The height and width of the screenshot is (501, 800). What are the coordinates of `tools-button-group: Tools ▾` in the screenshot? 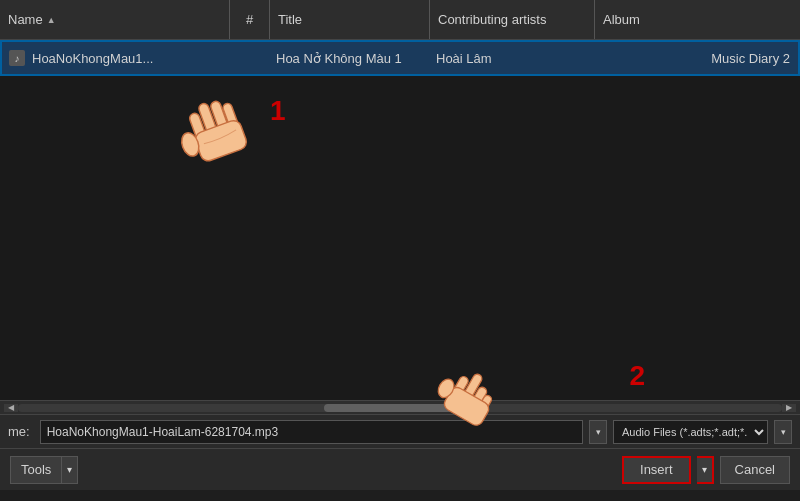 It's located at (44, 470).